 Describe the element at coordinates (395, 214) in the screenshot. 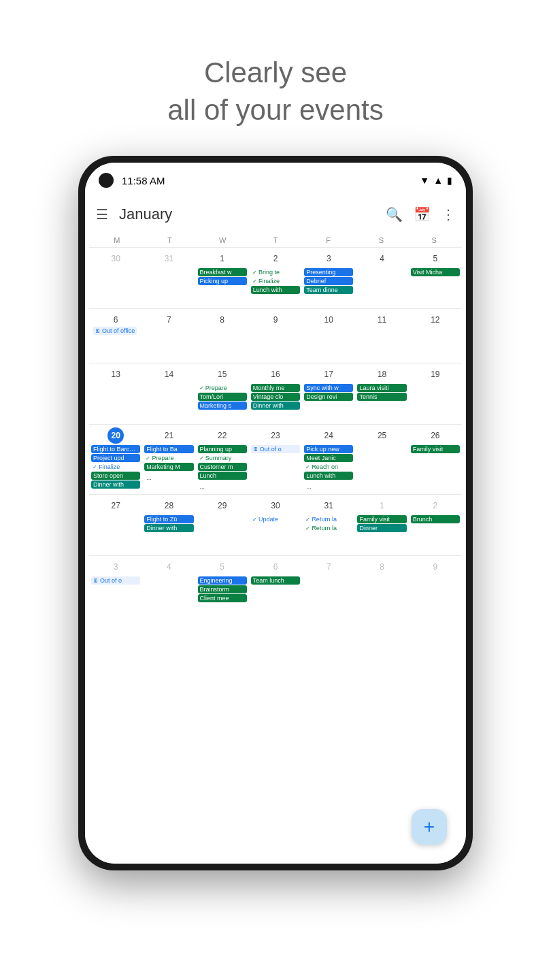

I see `search-icon: 🔍` at that location.